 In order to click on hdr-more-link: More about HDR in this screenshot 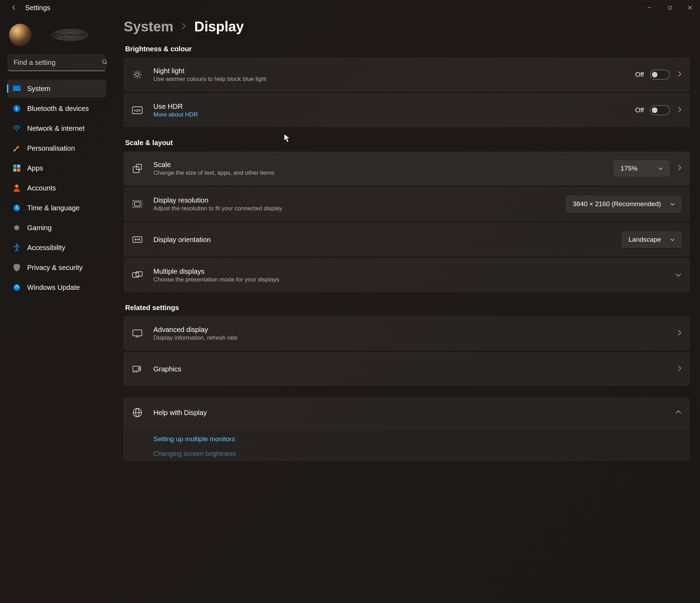, I will do `click(394, 115)`.